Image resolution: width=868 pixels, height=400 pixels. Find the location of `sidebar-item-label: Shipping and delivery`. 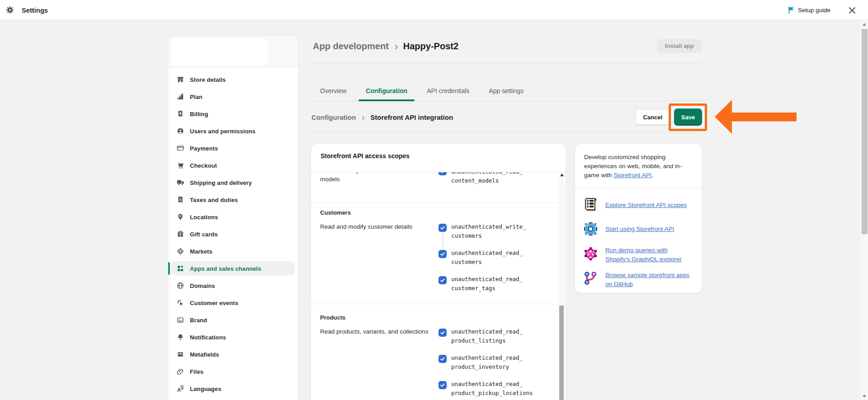

sidebar-item-label: Shipping and delivery is located at coordinates (221, 183).